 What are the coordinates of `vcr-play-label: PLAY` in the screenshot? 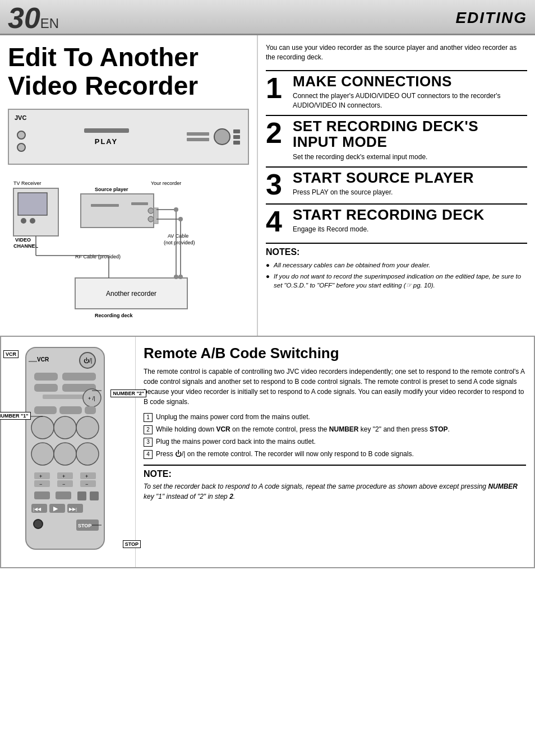 It's located at (107, 141).